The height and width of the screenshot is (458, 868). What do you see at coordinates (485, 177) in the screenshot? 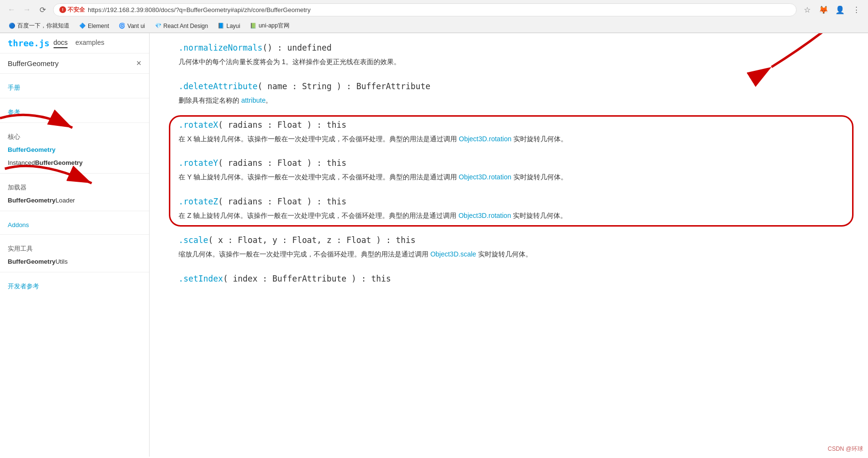
I see `link-rotateY-object3d: Object3D.rotation` at bounding box center [485, 177].